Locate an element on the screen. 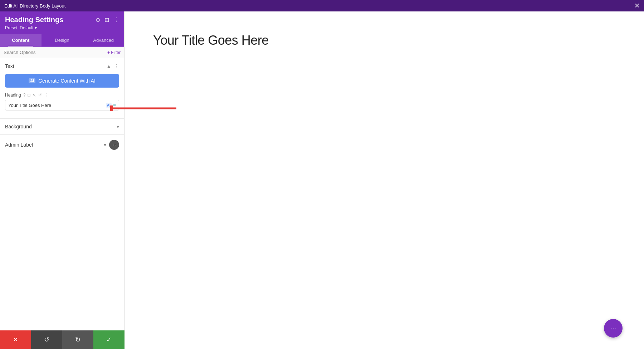 This screenshot has height=349, width=644. sidebar-bottom: ✕ ↺ ↻ ✓ is located at coordinates (62, 340).